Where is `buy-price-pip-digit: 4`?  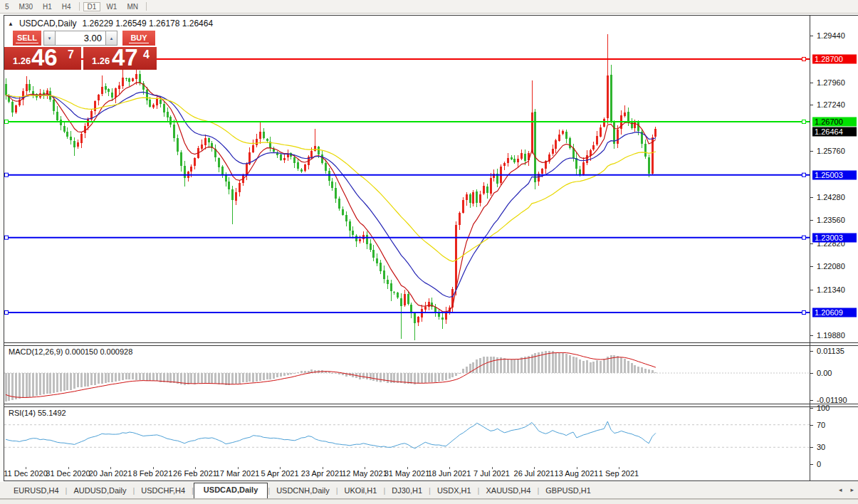
buy-price-pip-digit: 4 is located at coordinates (147, 55).